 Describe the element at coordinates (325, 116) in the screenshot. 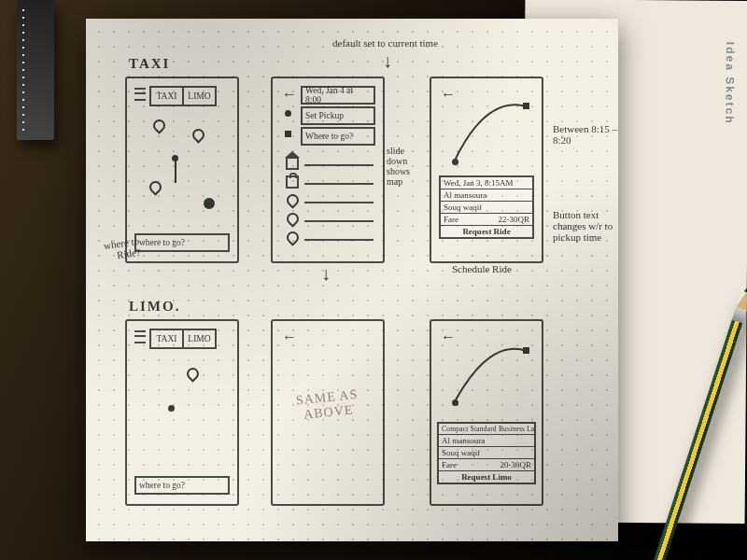

I see `pickup-label: Set Pickup` at that location.